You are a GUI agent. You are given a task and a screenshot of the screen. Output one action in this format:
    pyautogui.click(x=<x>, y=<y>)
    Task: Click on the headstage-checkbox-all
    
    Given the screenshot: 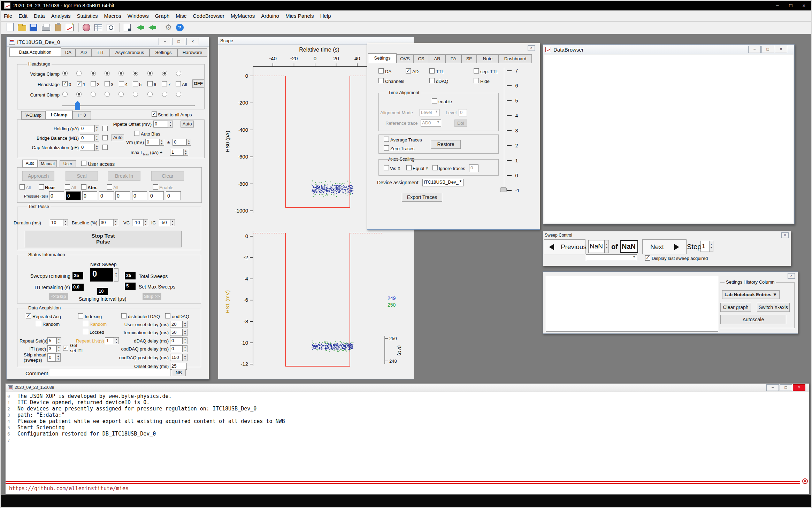 What is the action you would take?
    pyautogui.click(x=178, y=84)
    